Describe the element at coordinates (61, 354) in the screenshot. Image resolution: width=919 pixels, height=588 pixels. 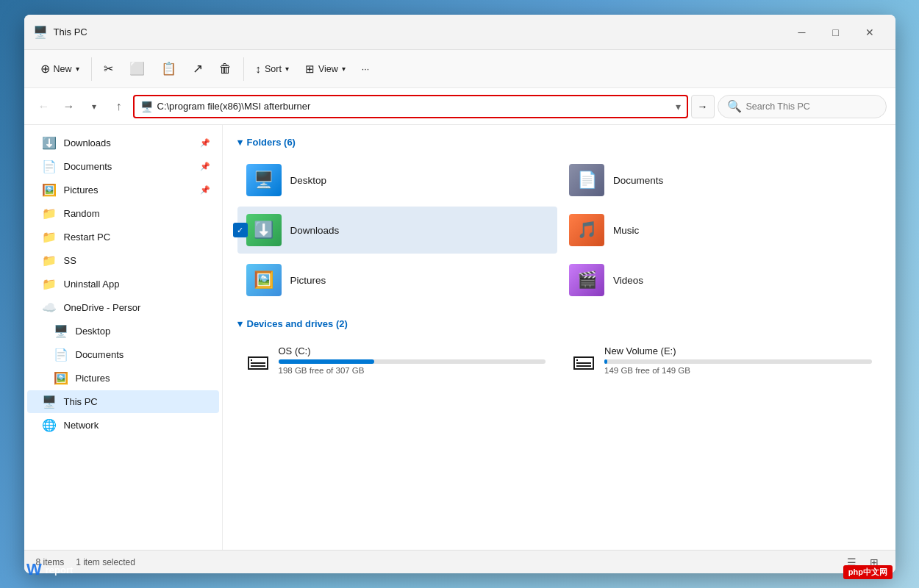
I see `sidebar-icon-od-documents: 📄` at that location.